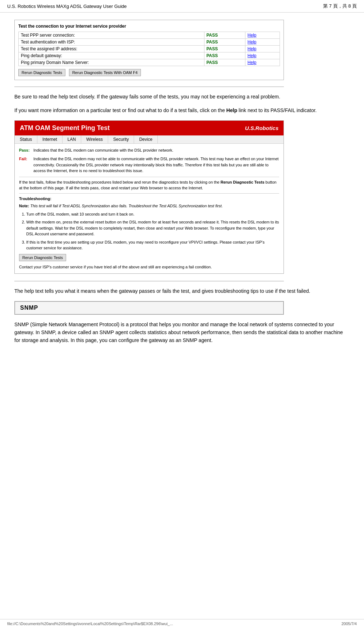 The image size is (364, 628). I want to click on diagnostic-results-box: Test the connection to your Internet ser…, so click(149, 50).